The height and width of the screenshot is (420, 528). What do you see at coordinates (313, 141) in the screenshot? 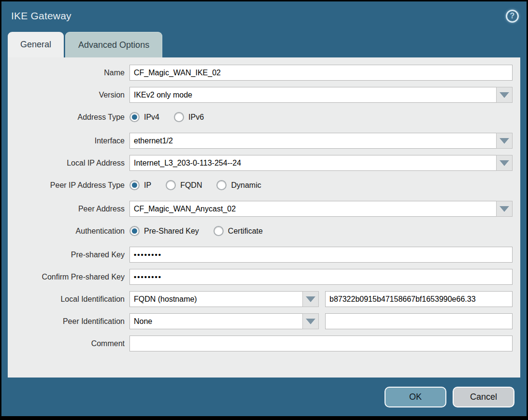
I see `interface-select-value: ethernet1/2` at bounding box center [313, 141].